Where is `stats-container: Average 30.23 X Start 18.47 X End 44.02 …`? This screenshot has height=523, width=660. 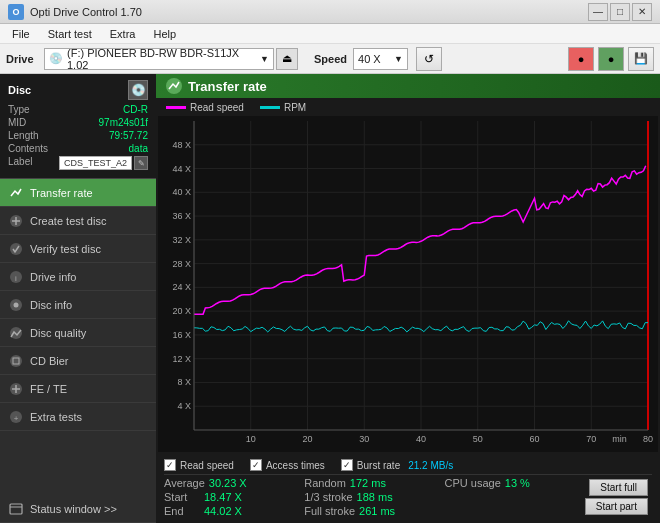 stats-container: Average 30.23 X Start 18.47 X End 44.02 … is located at coordinates (408, 497).